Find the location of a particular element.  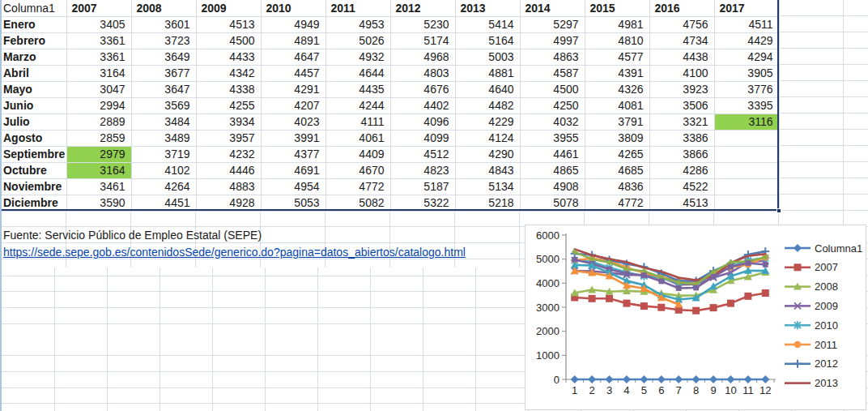

table-cell: 3116 is located at coordinates (747, 122).